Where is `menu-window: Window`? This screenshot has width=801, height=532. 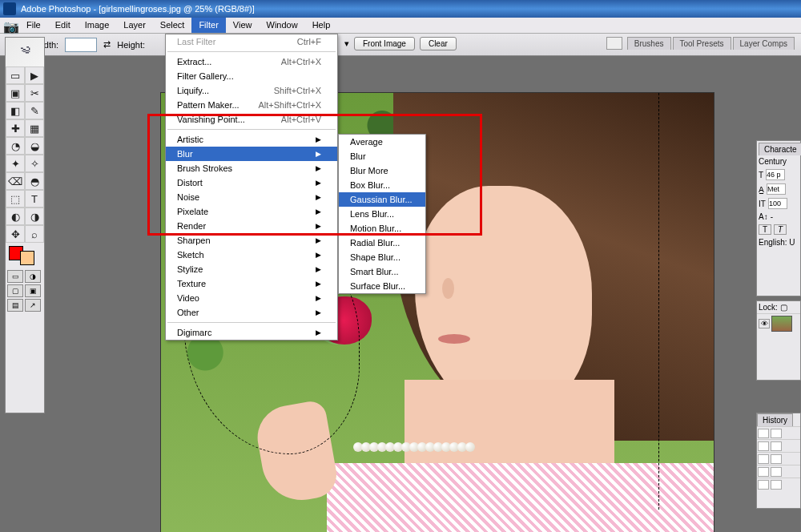
menu-window: Window is located at coordinates (282, 26).